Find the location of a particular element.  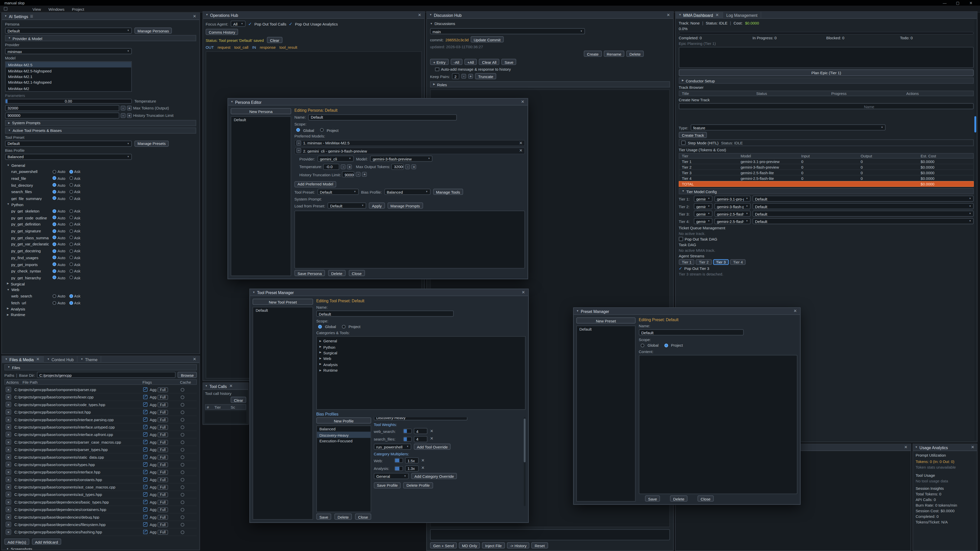

tool-preset-manager-titlebar: Tool Preset Manager ✕ is located at coordinates (389, 293).